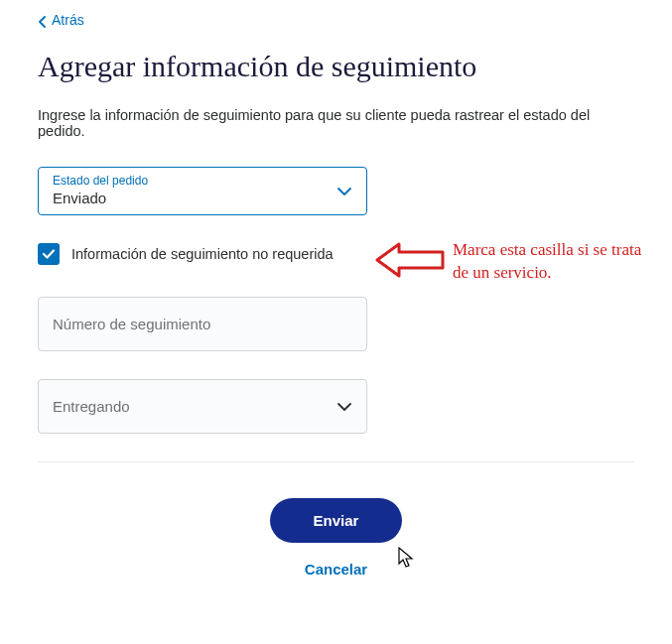  I want to click on tracking-not-required-checkbox, so click(49, 254).